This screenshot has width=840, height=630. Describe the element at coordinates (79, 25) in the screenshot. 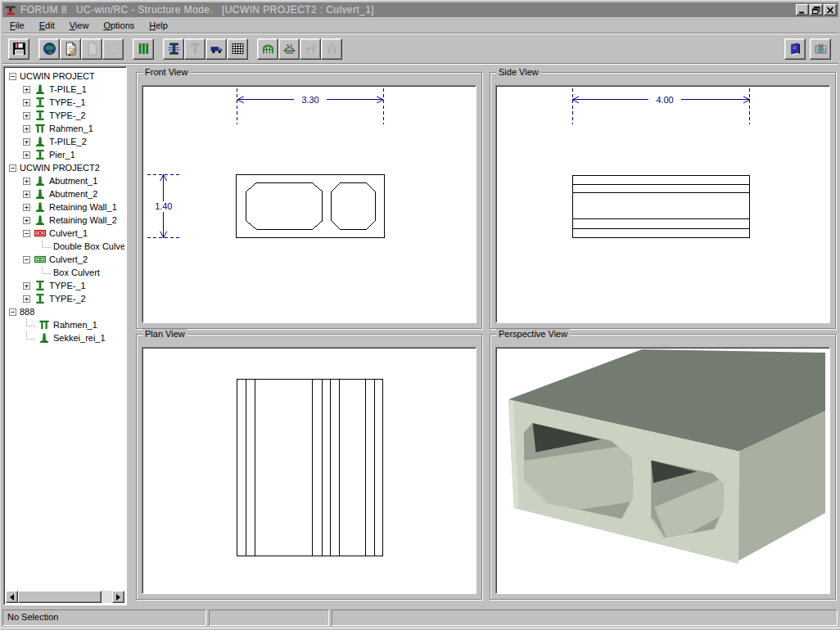

I see `menu-view: View` at that location.